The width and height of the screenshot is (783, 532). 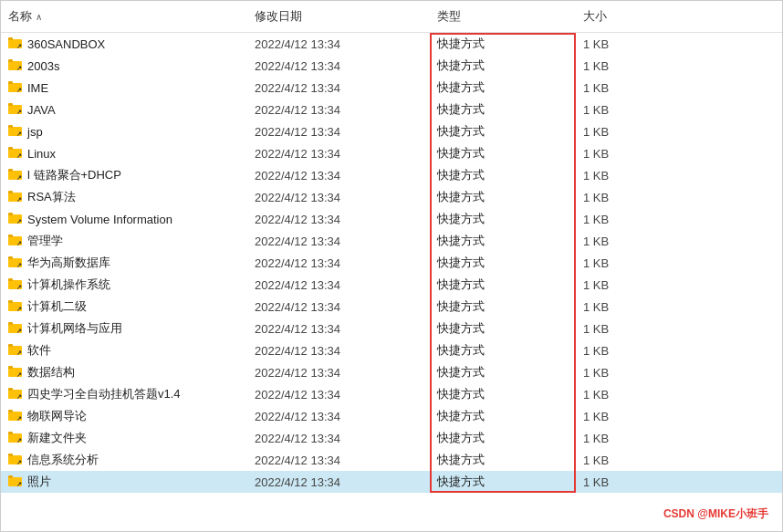 I want to click on file-name-text: 华为高斯数据库, so click(x=69, y=263).